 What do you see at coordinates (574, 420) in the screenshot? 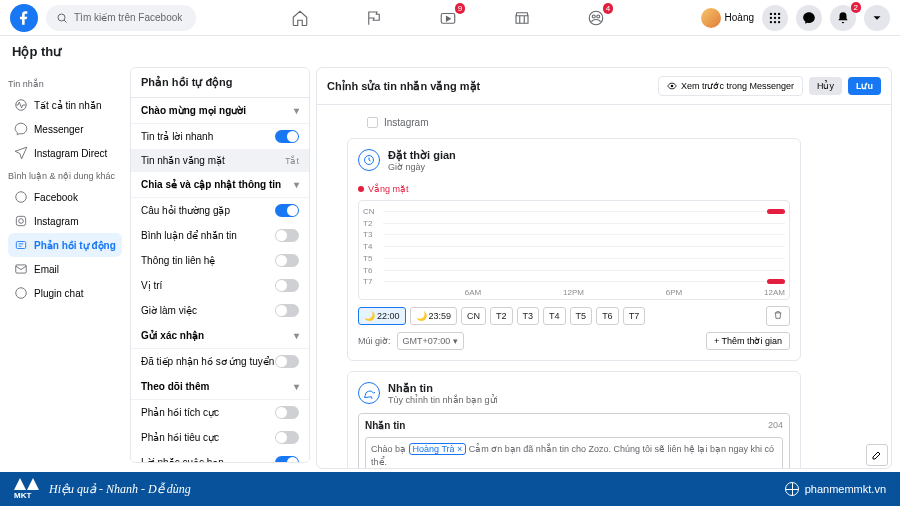
I see `message-card: Nhắn tin Tùy chỉnh tin nhắn bạn gửi Nhắn…` at bounding box center [574, 420].